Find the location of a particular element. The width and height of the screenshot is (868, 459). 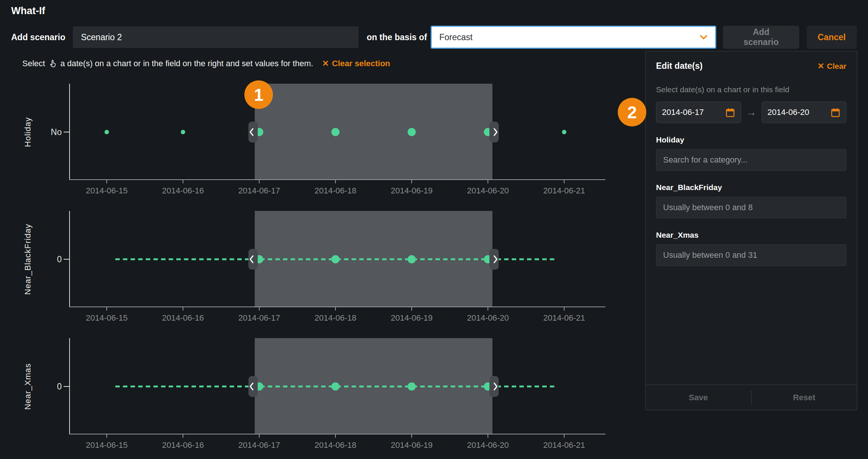

arrow-right-icon: → is located at coordinates (751, 112).